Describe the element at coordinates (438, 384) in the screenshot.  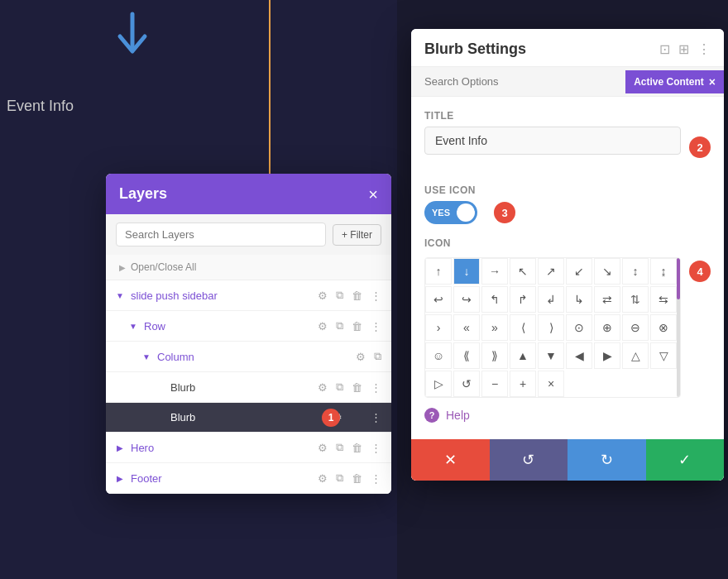
I see `icon-cell: ▷` at that location.